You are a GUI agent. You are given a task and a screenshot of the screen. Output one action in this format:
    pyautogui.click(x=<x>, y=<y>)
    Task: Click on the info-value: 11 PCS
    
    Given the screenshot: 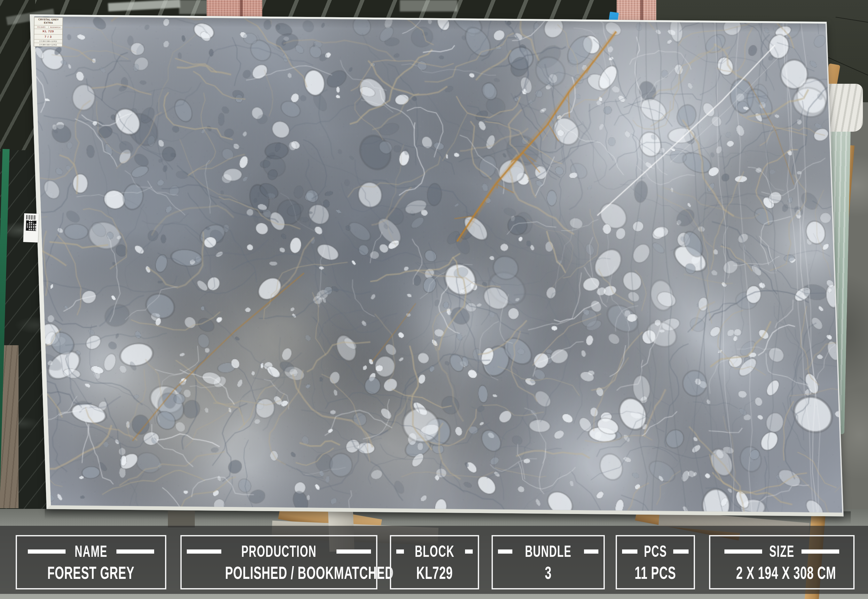 What is the action you would take?
    pyautogui.click(x=656, y=573)
    